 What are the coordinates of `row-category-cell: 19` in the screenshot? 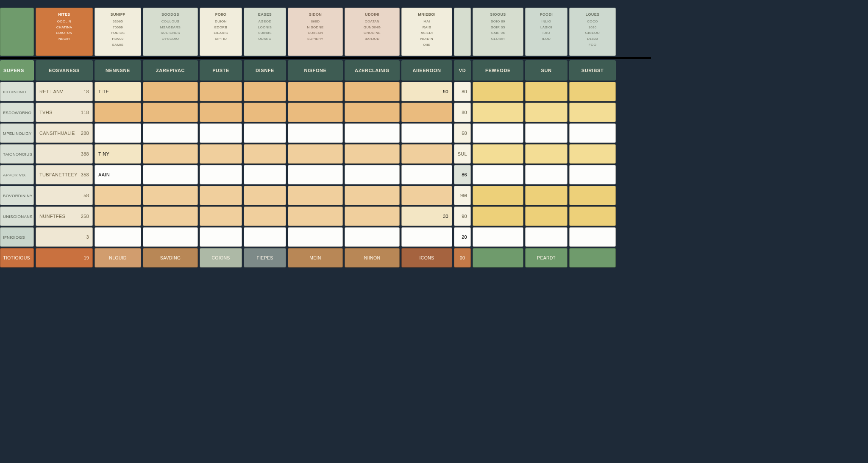 It's located at (64, 258).